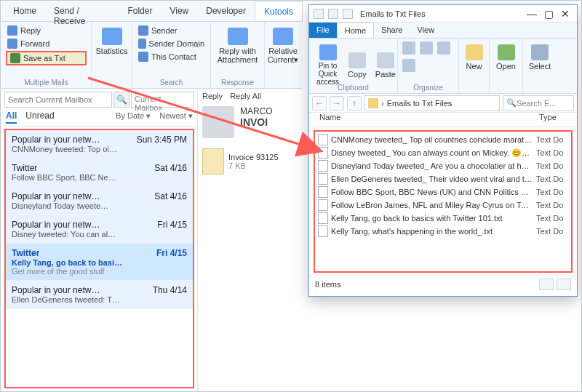 The height and width of the screenshot is (392, 582). I want to click on minimize-button: —, so click(532, 14).